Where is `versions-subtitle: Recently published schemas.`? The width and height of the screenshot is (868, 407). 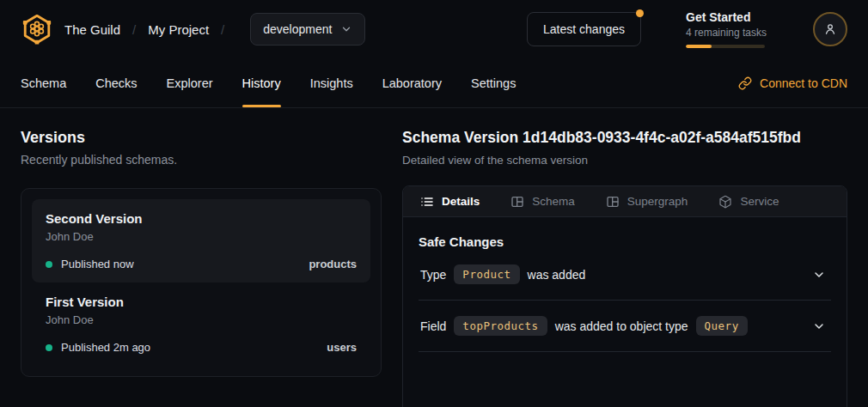 versions-subtitle: Recently published schemas. is located at coordinates (201, 160).